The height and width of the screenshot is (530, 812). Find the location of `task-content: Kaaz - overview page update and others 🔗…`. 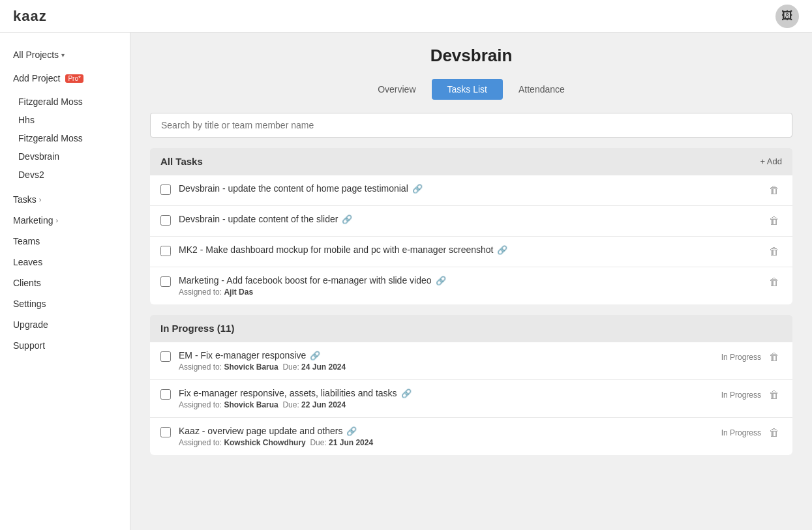

task-content: Kaaz - overview page update and others 🔗… is located at coordinates (446, 437).